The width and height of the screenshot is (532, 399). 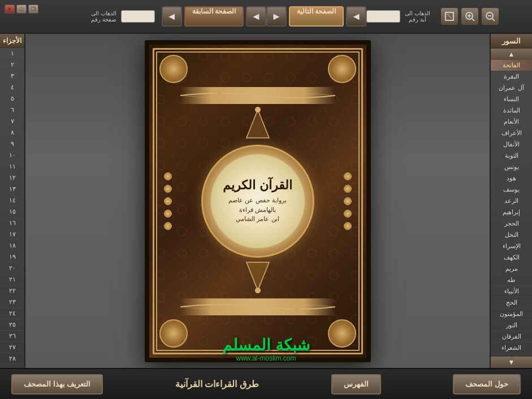 I want to click on ajzaa-item-19: ١٩, so click(x=12, y=257).